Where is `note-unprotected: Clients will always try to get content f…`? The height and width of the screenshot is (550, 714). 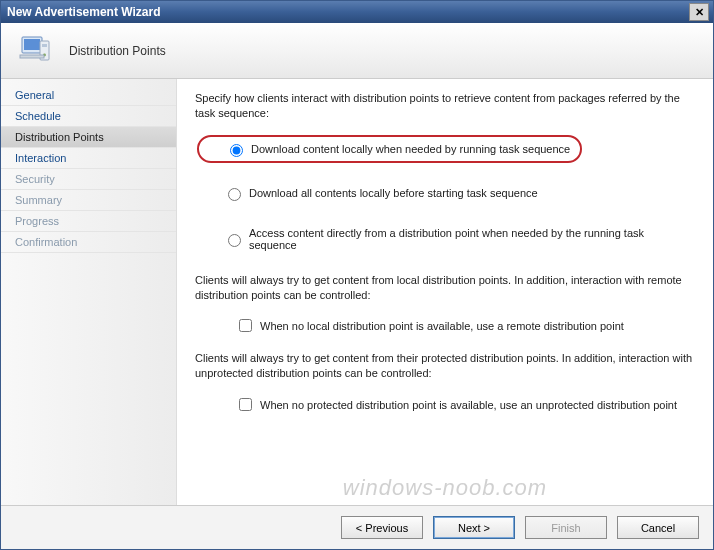 note-unprotected: Clients will always try to get content f… is located at coordinates (445, 366).